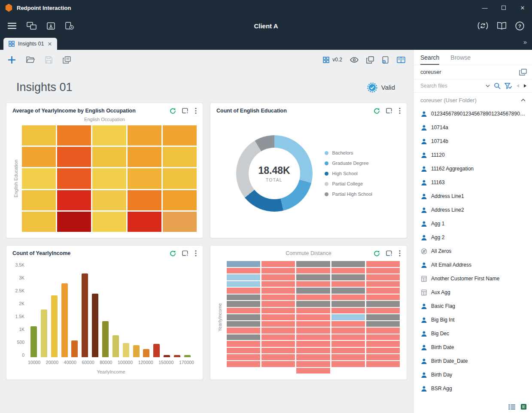  What do you see at coordinates (30, 60) in the screenshot?
I see `open-folder-icon` at bounding box center [30, 60].